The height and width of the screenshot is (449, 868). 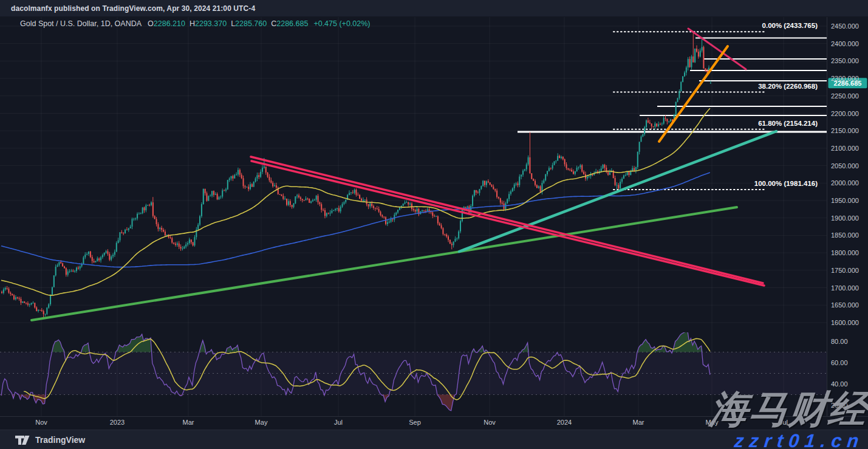 I want to click on time-tick-label: Jul, so click(x=784, y=422).